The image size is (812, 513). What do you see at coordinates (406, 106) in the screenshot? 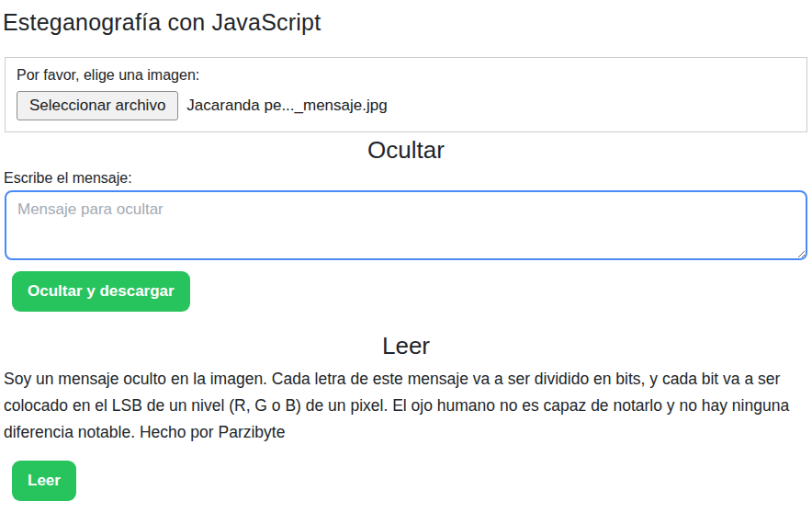
I see `file-input: Seleccionar archivo Jacaranda pe..._mens…` at bounding box center [406, 106].